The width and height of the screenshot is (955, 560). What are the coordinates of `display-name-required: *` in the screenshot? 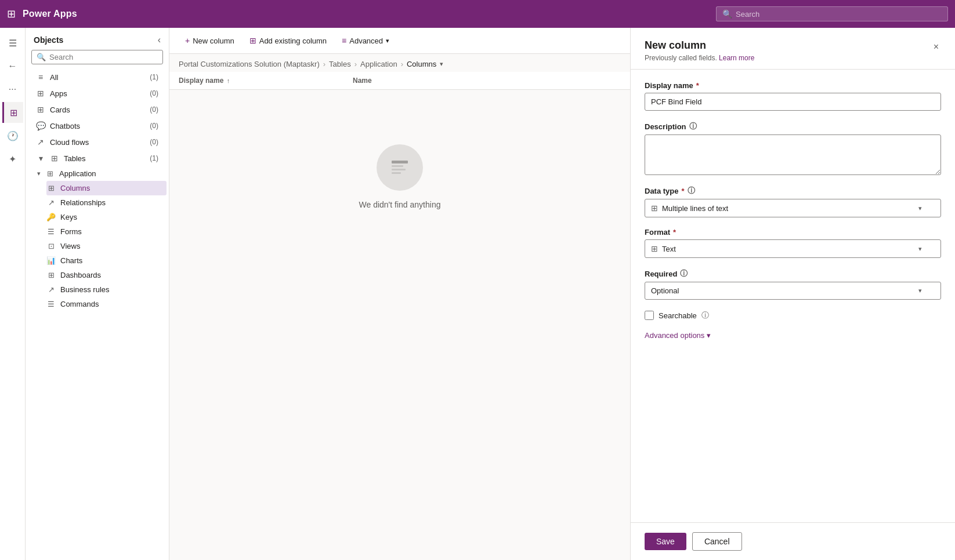 It's located at (697, 86).